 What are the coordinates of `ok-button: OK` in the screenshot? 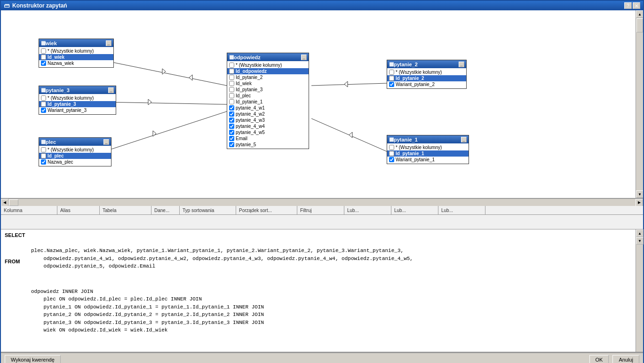 It's located at (599, 359).